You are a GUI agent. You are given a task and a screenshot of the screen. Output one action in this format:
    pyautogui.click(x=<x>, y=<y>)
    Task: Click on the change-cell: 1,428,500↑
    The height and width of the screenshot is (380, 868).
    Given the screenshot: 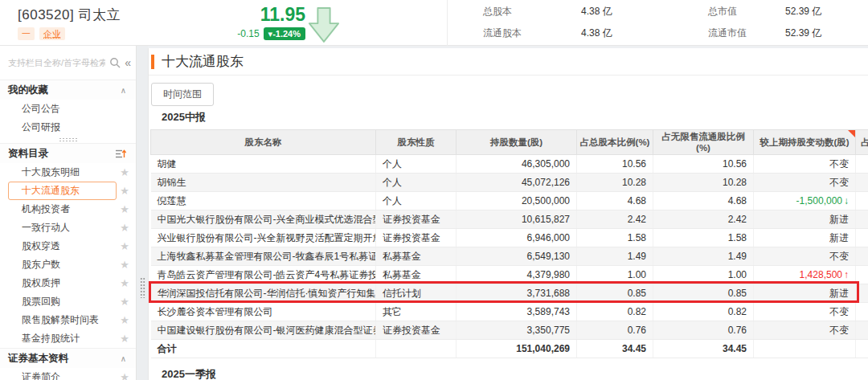 What is the action you would take?
    pyautogui.click(x=805, y=275)
    